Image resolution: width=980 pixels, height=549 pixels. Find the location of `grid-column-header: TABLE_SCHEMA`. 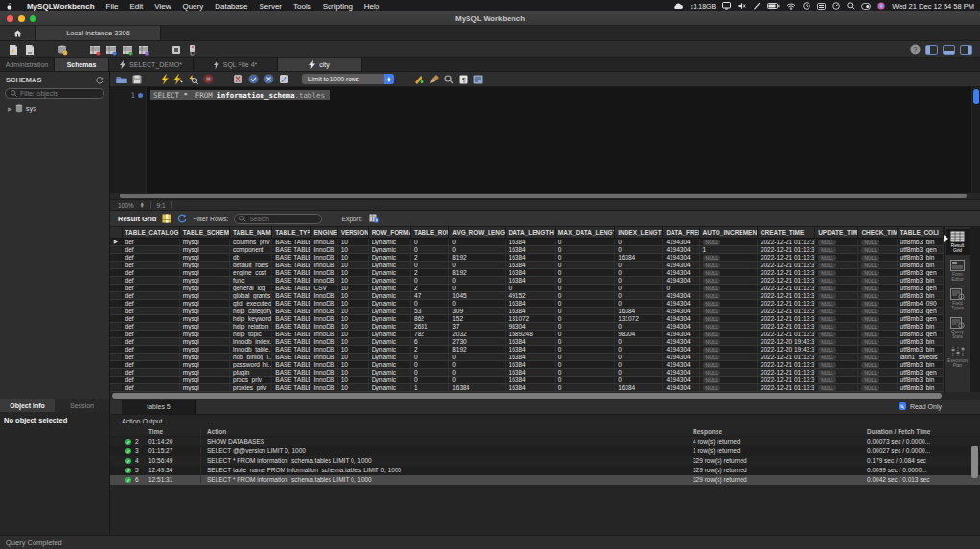

grid-column-header: TABLE_SCHEMA is located at coordinates (204, 232).